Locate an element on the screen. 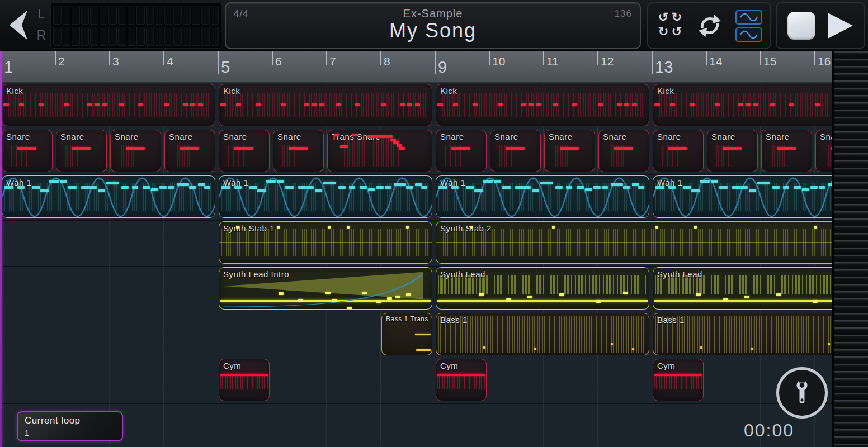 This screenshot has height=447, width=868. timeline-ruler: 12345678910111213141516 is located at coordinates (434, 67).